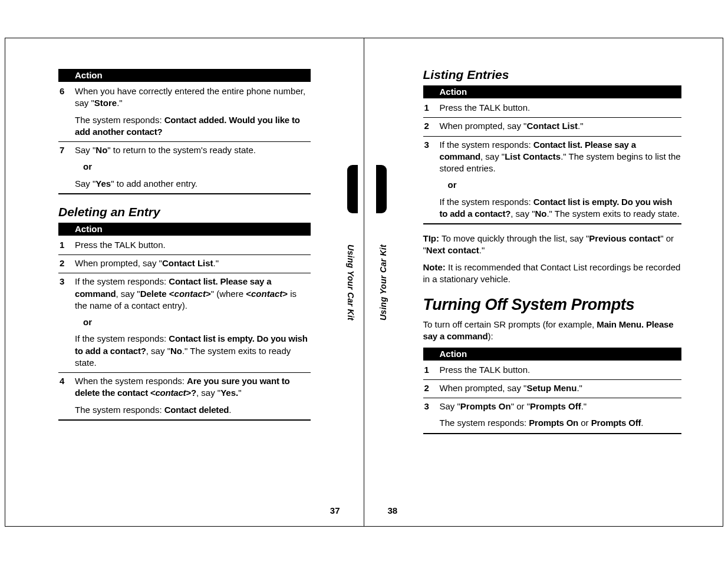 This screenshot has height=562, width=728. What do you see at coordinates (193, 112) in the screenshot?
I see `step-text: When you have correctly entered the enti…` at bounding box center [193, 112].